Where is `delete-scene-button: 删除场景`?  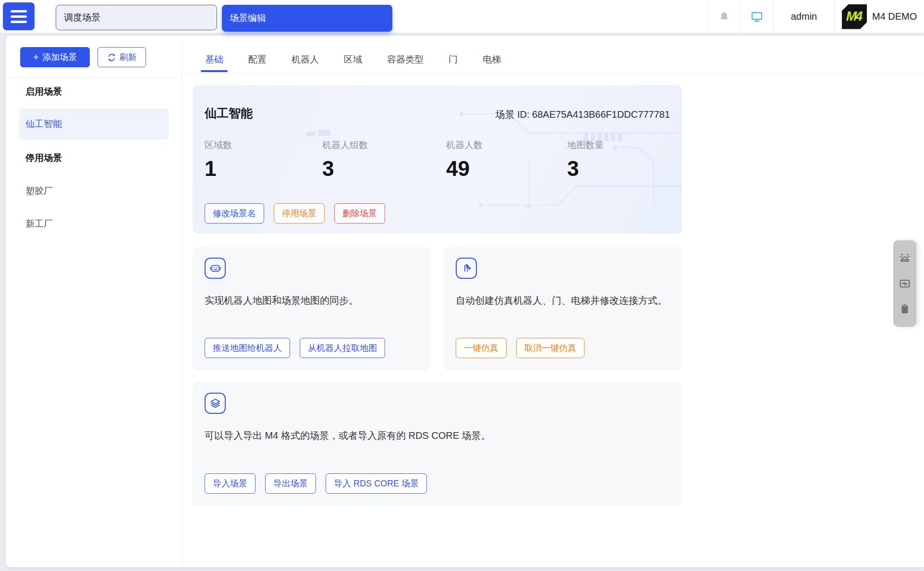 delete-scene-button: 删除场景 is located at coordinates (360, 213).